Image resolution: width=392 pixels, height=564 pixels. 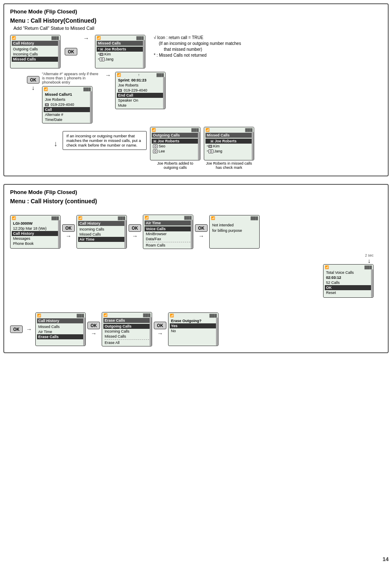 I want to click on signal-bars-s2ch: 📶, so click(x=80, y=218).